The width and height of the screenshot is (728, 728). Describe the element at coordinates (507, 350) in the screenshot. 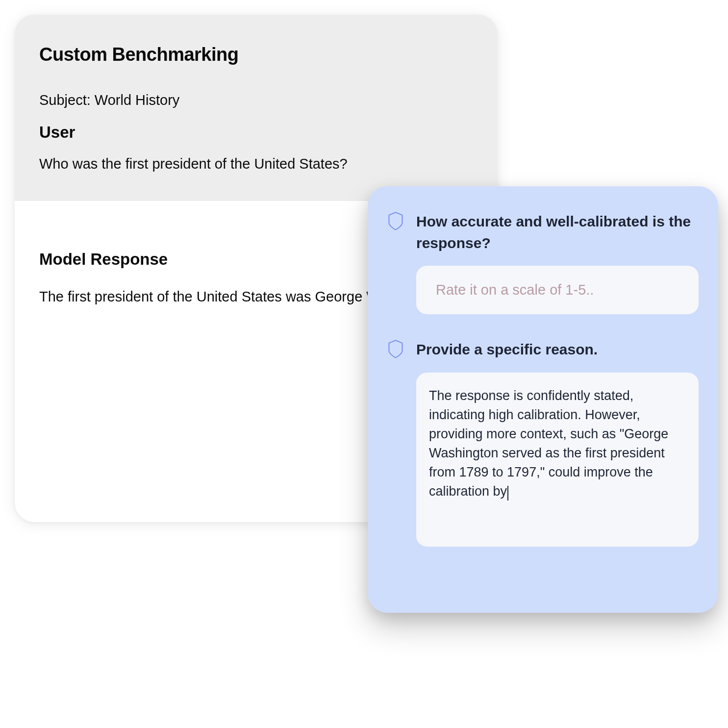

I see `reason-prompt-text: Provide a specific reason.` at that location.